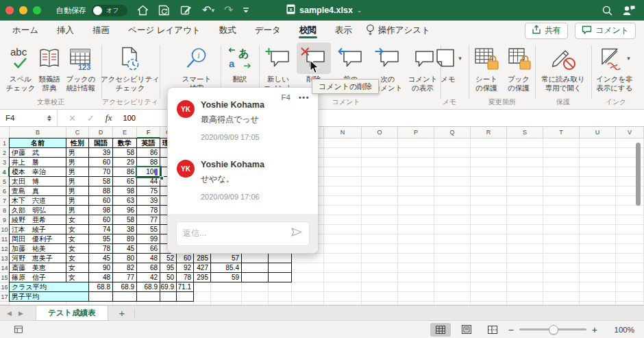 This screenshot has height=338, width=644. Describe the element at coordinates (169, 258) in the screenshot. I see `cell-G13: 52` at that location.